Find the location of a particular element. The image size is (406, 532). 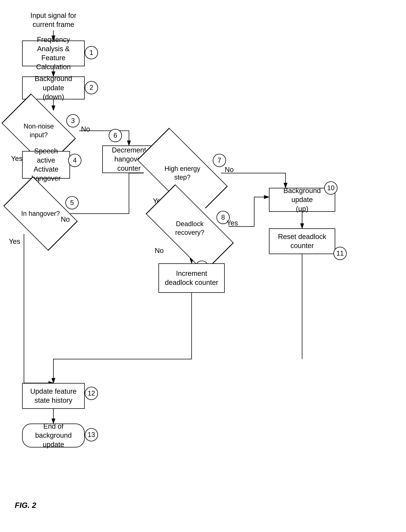

fig-label: FIG. 2 is located at coordinates (26, 505).